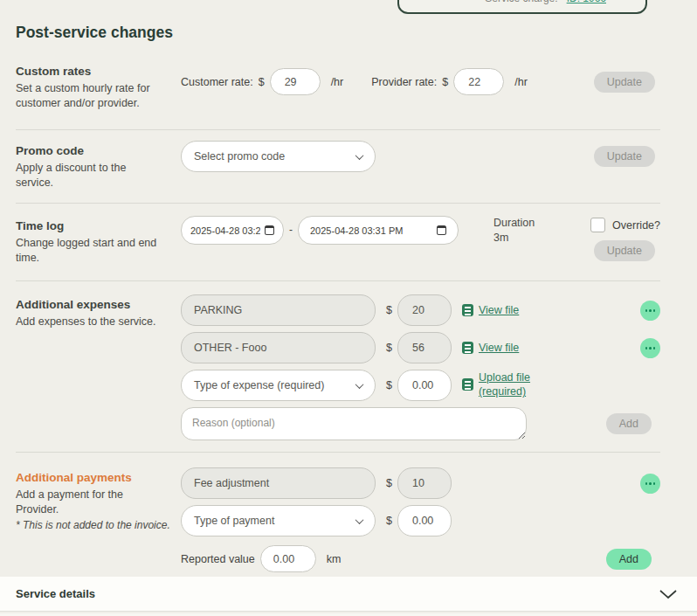 This screenshot has width=697, height=616. What do you see at coordinates (98, 72) in the screenshot?
I see `custom-rates-title: Custom rates` at bounding box center [98, 72].